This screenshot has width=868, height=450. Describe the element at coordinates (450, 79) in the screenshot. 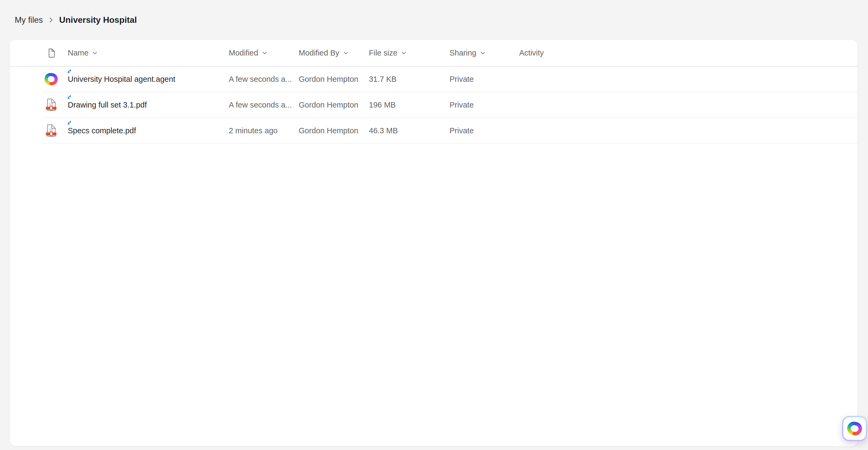

I see `table-row: University Hospital agent.agent A few se…` at that location.